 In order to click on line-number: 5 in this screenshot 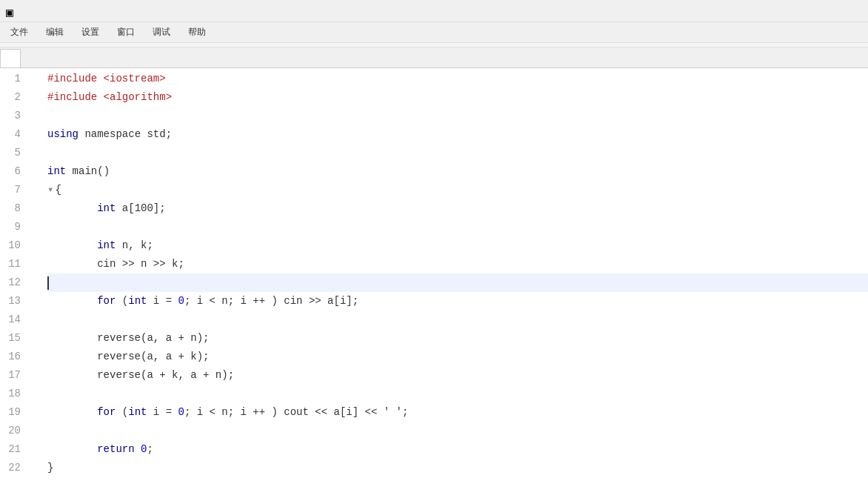, I will do `click(15, 153)`.